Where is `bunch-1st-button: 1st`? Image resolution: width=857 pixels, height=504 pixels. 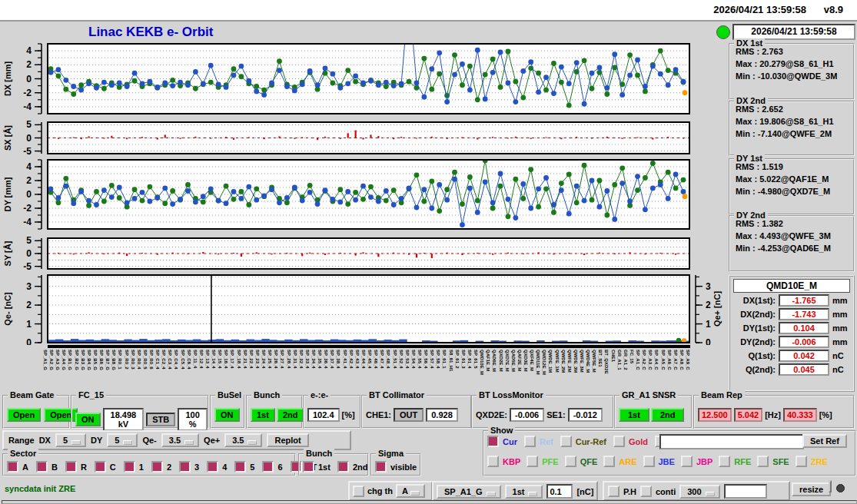
bunch-1st-button: 1st is located at coordinates (263, 415).